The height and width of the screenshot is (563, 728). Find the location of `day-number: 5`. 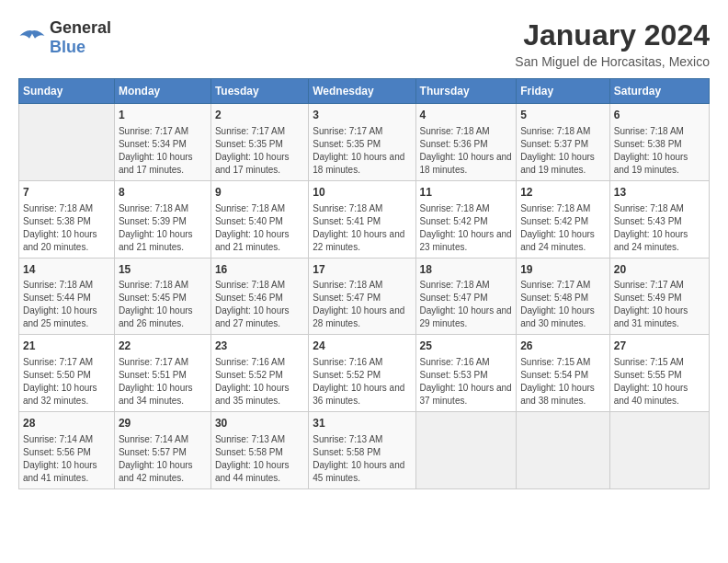

day-number: 5 is located at coordinates (563, 116).